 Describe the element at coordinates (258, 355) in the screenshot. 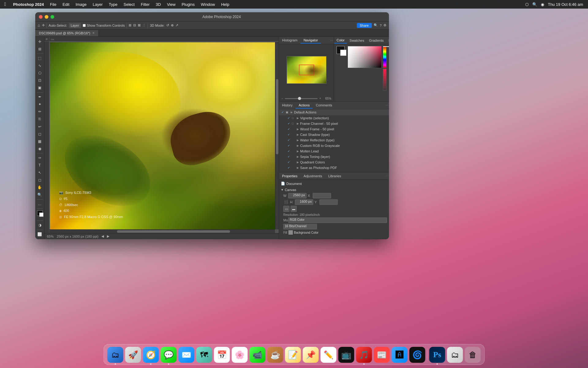

I see `dock-facetime: 📹` at that location.